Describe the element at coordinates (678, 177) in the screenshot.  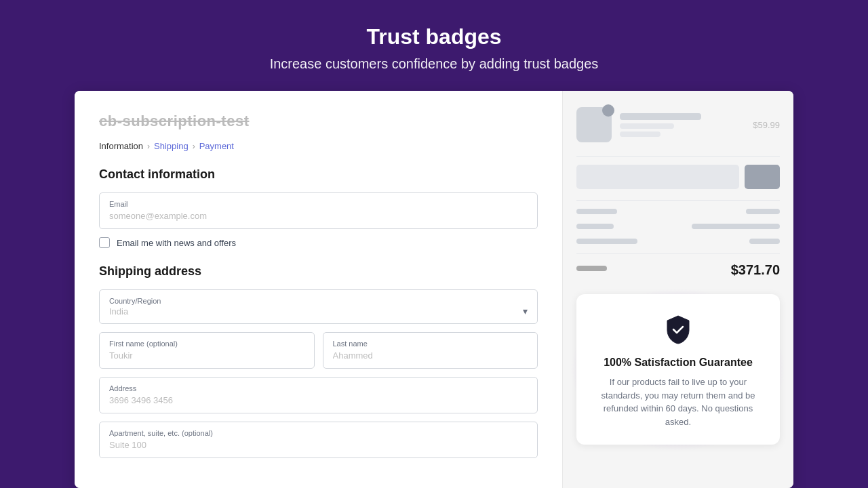
I see `coupon-row` at that location.